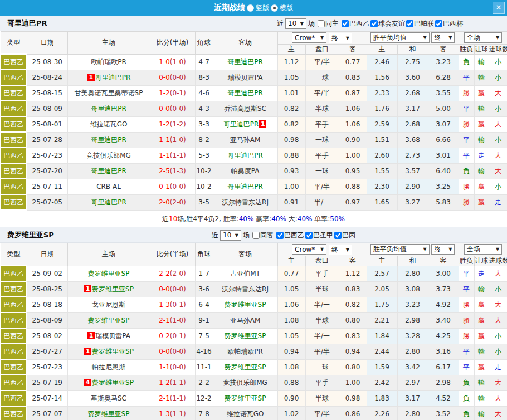 Image resolution: width=507 pixels, height=420 pixels. I want to click on avg-home-cell: 1.55, so click(382, 171).